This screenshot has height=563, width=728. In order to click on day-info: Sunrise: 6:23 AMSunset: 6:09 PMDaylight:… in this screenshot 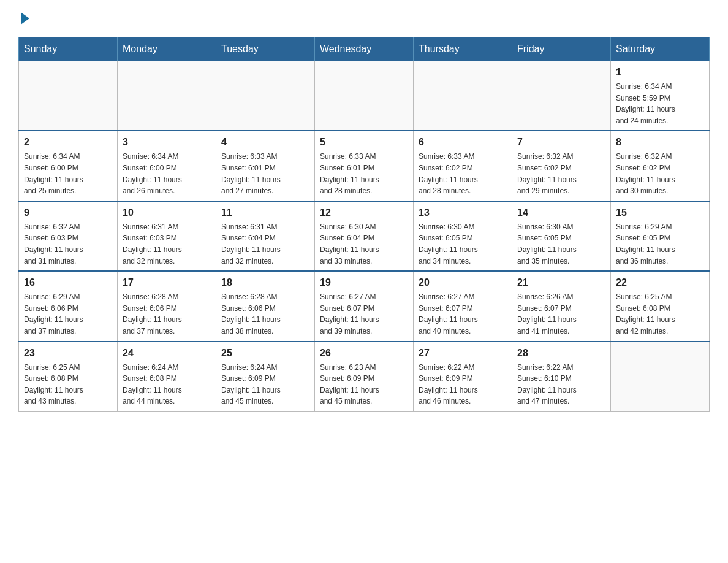, I will do `click(364, 385)`.